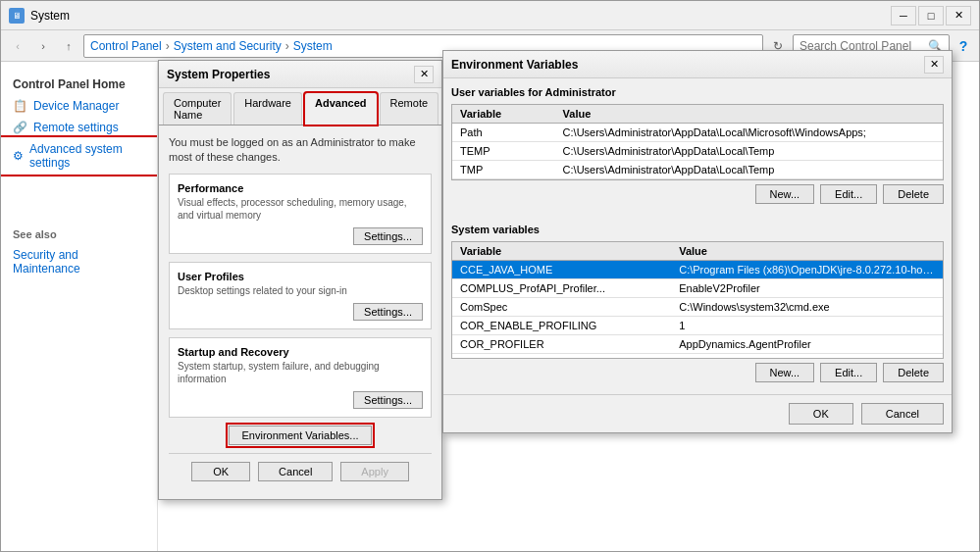  I want to click on user-var-variable: TEMP, so click(504, 151).